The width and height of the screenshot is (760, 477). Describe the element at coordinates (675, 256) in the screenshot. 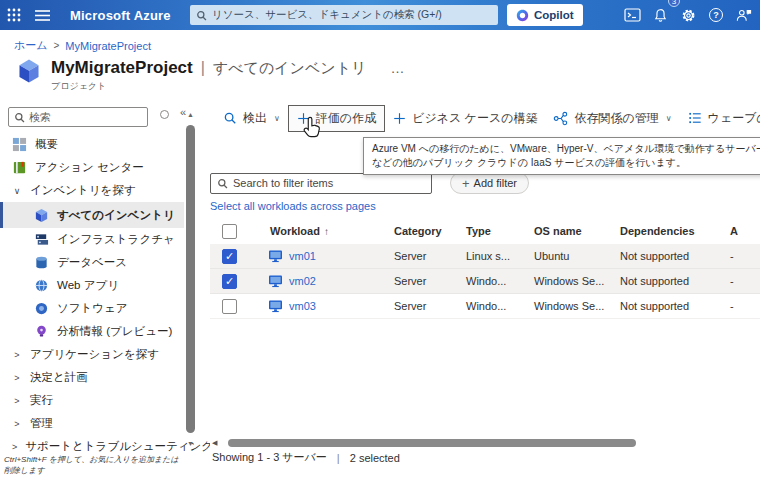

I see `cell-dependencies: Not supported` at that location.